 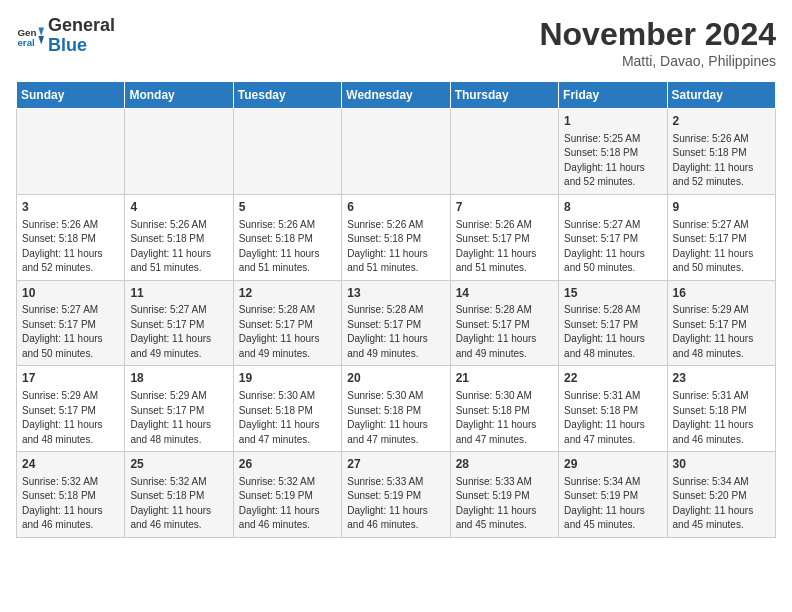 I want to click on title-block: November 2024 Matti, Davao, Philippines, so click(x=658, y=42).